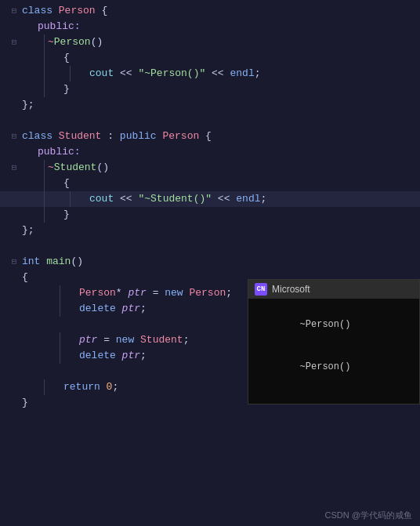  What do you see at coordinates (107, 340) in the screenshot?
I see `assign-2: =` at bounding box center [107, 340].